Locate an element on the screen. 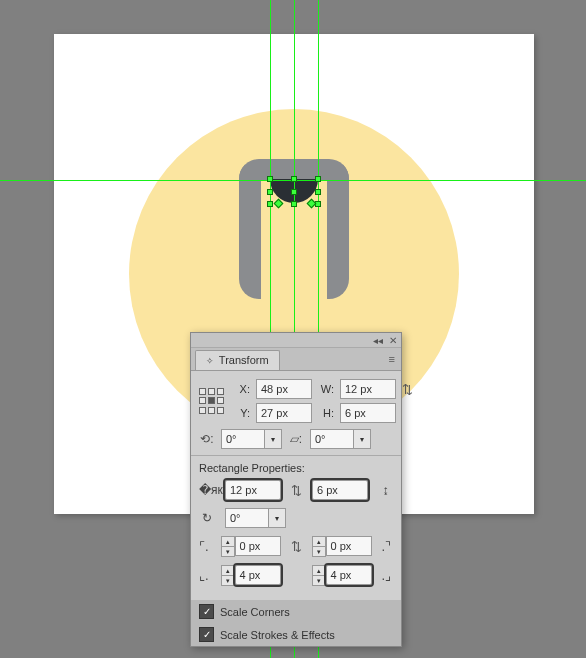 The width and height of the screenshot is (586, 658). corner-bl-field: ▴▾ 4 px is located at coordinates (251, 576).